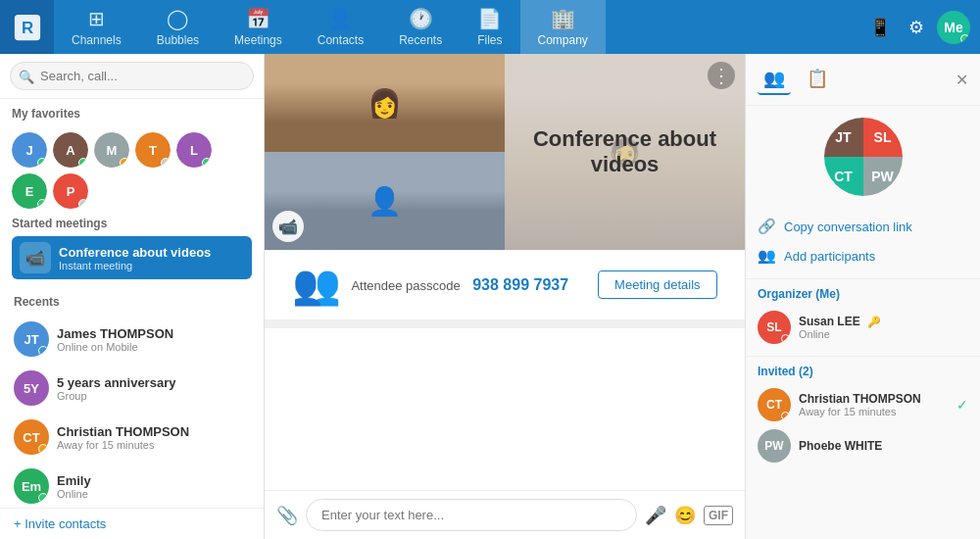 This screenshot has height=539, width=980. I want to click on favorites-title: My favorites, so click(131, 114).